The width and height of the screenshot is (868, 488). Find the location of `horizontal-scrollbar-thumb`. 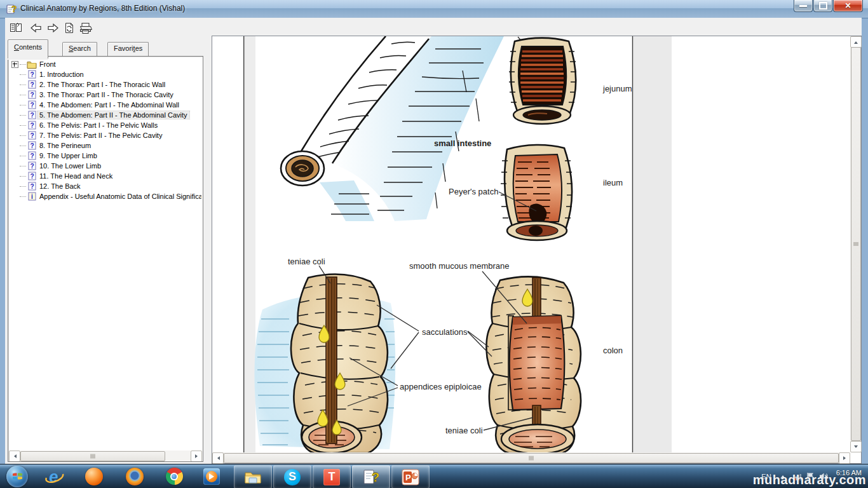

horizontal-scrollbar-thumb is located at coordinates (531, 458).